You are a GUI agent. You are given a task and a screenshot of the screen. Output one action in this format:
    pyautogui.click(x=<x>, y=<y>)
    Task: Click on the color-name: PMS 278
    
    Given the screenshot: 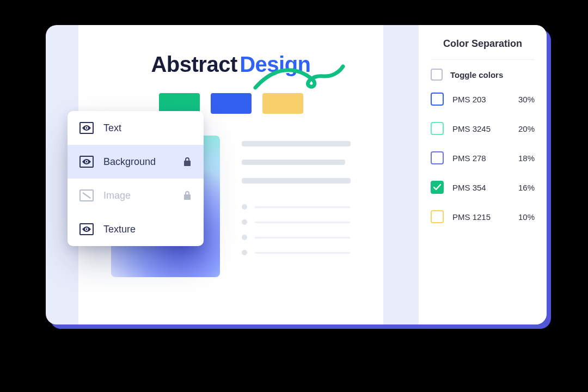 What is the action you would take?
    pyautogui.click(x=486, y=158)
    